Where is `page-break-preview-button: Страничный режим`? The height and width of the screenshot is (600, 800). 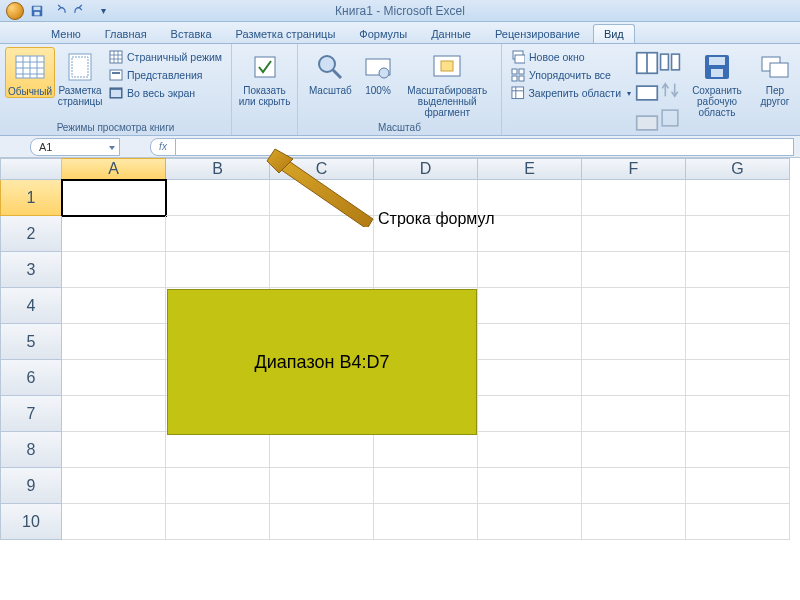
page-break-preview-button: Страничный режим is located at coordinates (166, 57).